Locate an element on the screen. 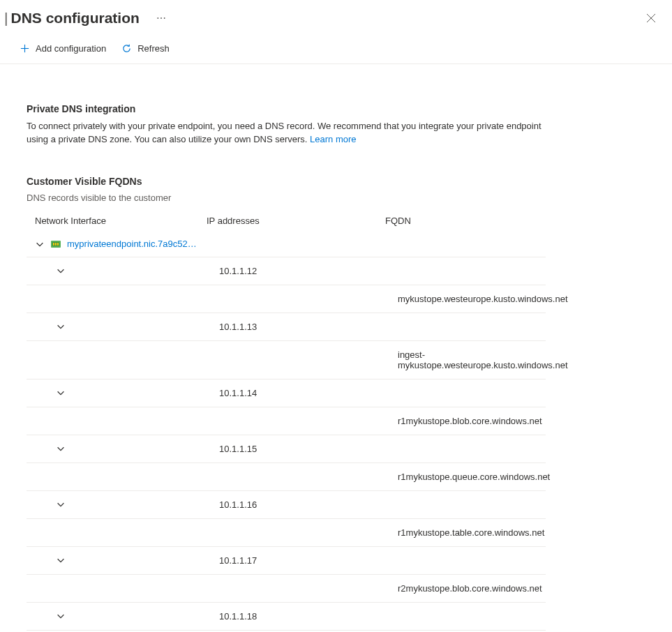 This screenshot has height=632, width=672. fqdn-row: r2mykustope.blob.core.windows.net is located at coordinates (286, 589).